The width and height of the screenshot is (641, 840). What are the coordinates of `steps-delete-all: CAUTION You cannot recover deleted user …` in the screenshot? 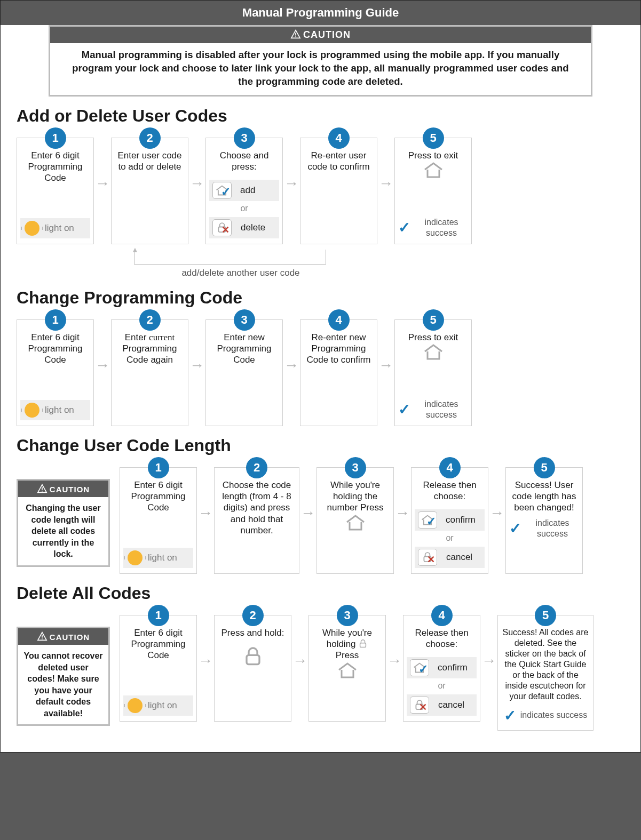 It's located at (320, 668).